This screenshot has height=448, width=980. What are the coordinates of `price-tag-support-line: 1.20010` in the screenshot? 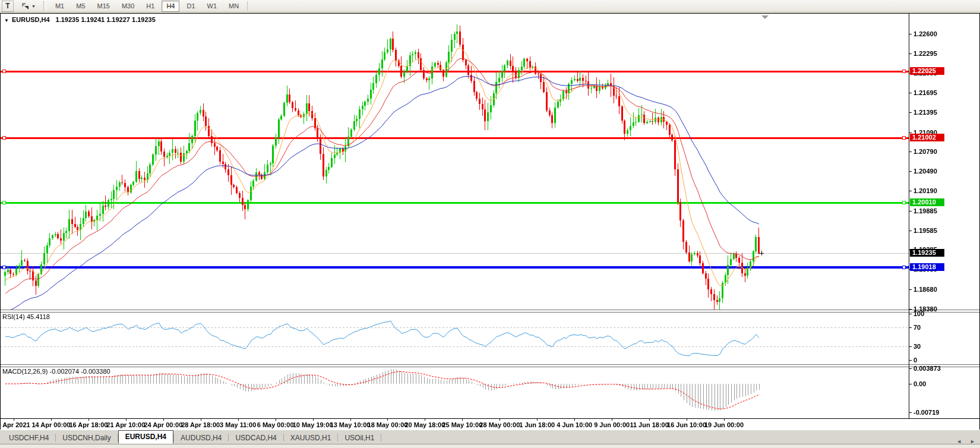 It's located at (927, 202).